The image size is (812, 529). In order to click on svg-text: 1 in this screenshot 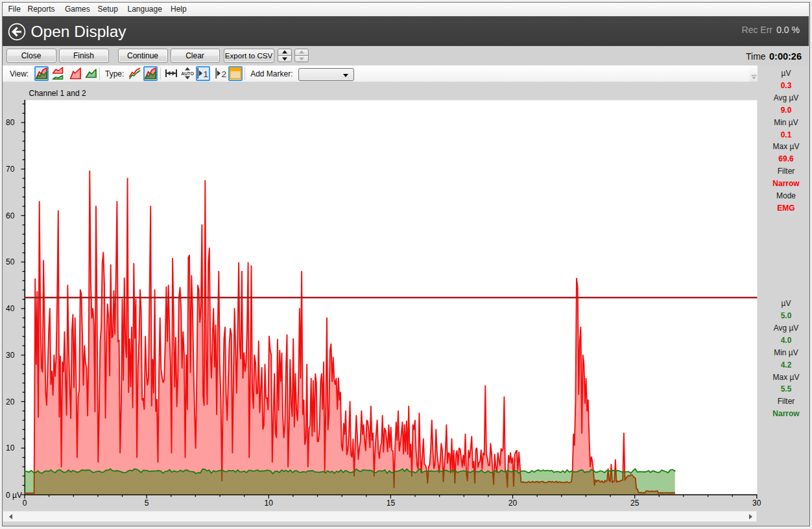, I will do `click(206, 74)`.